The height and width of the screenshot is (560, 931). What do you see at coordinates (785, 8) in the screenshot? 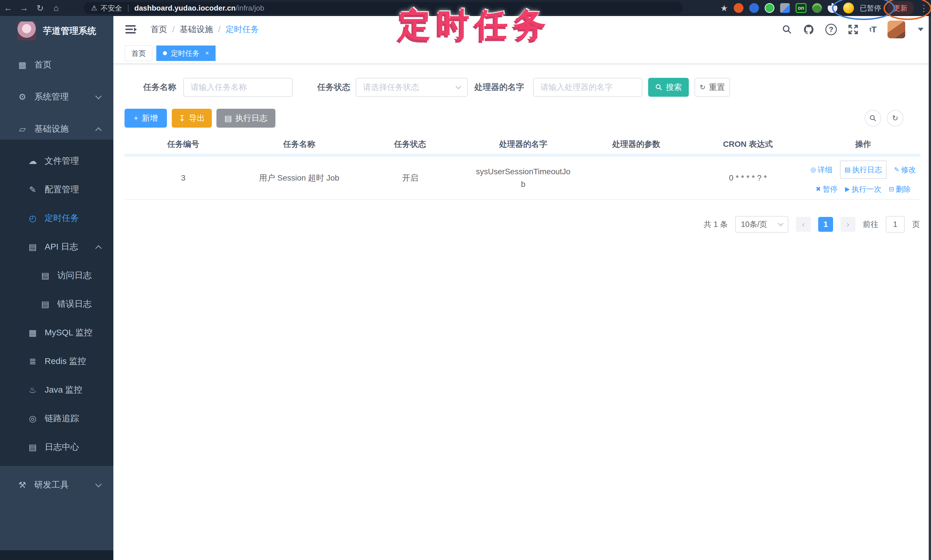
I see `extension-icon-grid` at bounding box center [785, 8].